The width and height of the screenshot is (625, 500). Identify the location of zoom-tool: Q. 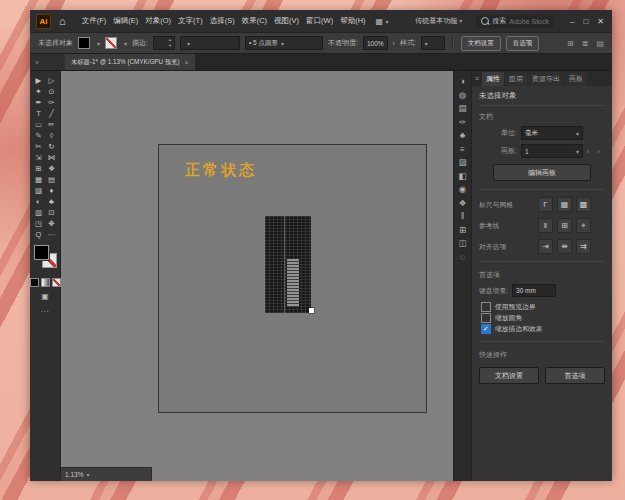
(38, 234).